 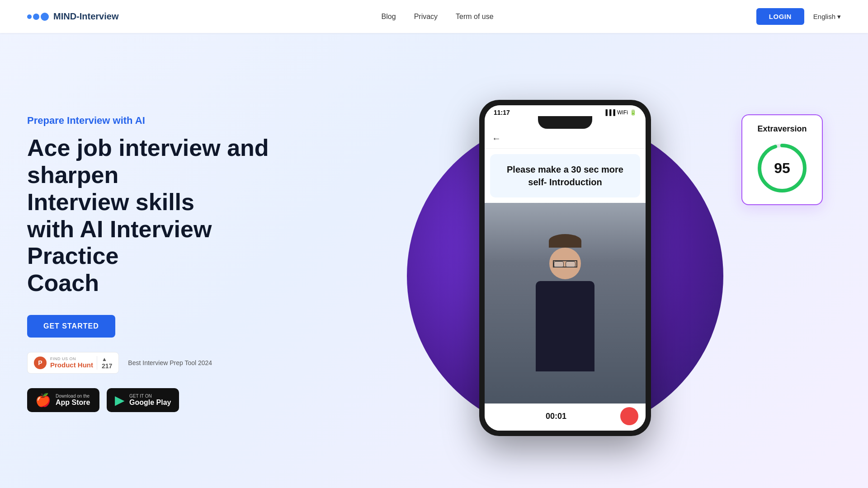 I want to click on phone-video-area, so click(x=565, y=303).